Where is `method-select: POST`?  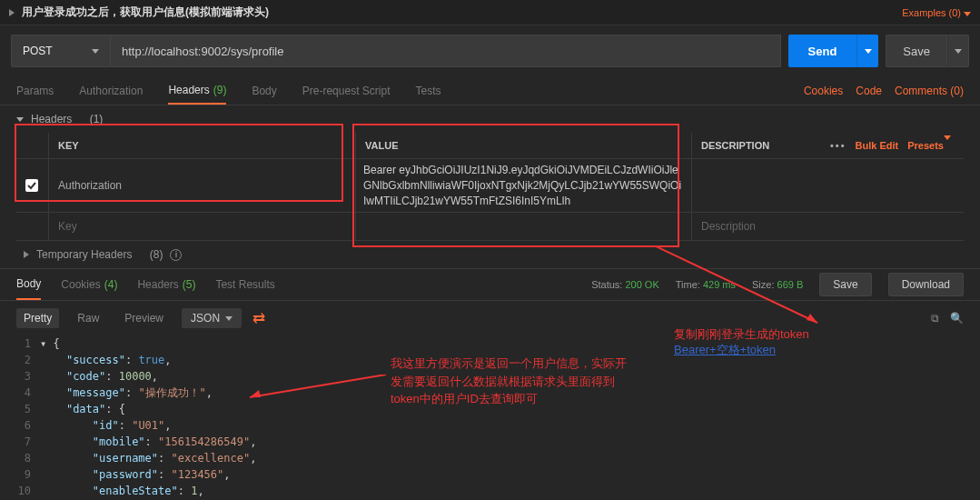
method-select: POST is located at coordinates (61, 51).